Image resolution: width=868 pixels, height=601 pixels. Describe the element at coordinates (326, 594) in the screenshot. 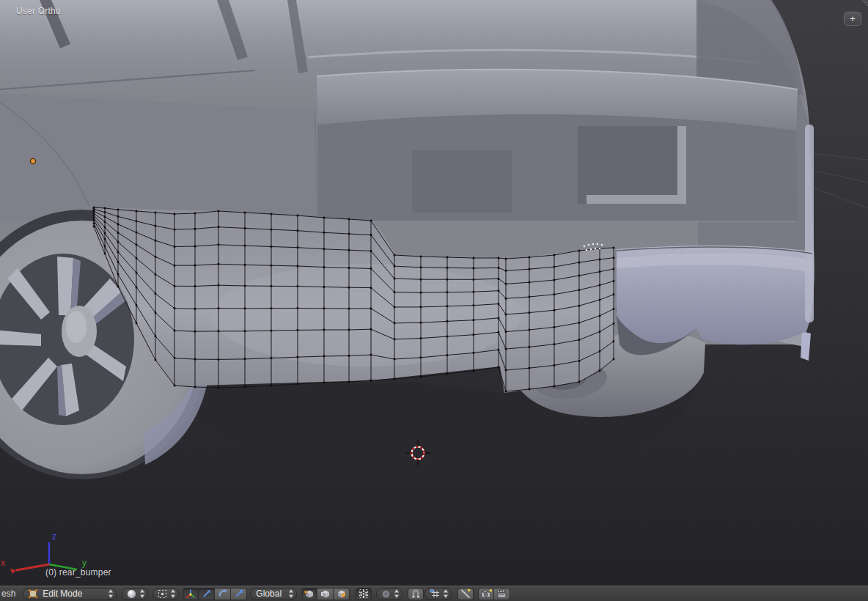

I see `edge-select-icon` at that location.